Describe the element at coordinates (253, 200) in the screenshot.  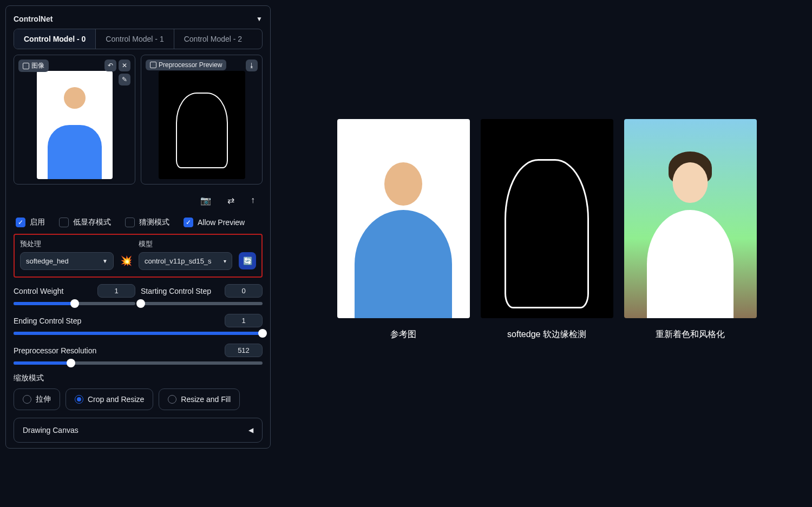
I see `upload-icon: ↑` at that location.